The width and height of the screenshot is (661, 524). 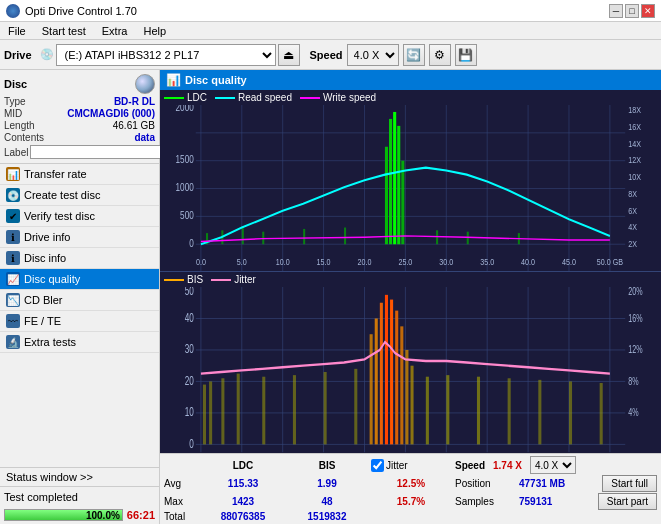 What do you see at coordinates (536, 502) in the screenshot?
I see `samples-value: 759131` at bounding box center [536, 502].